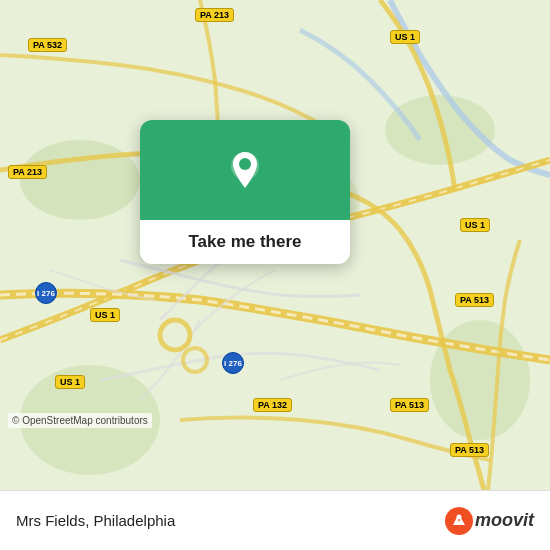 This screenshot has height=550, width=550. I want to click on road-badge-us1-lower-left: US 1, so click(105, 315).